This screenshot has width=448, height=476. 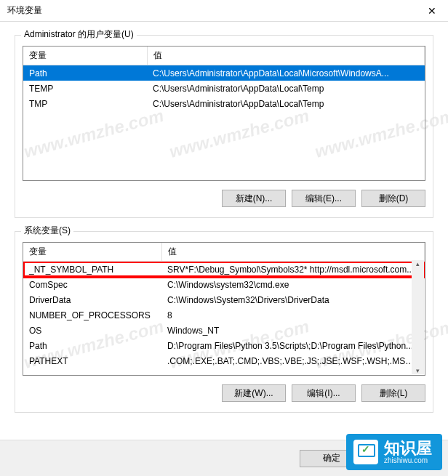 What do you see at coordinates (224, 198) in the screenshot?
I see `user-button-row: 新建(N)... 编辑(E)... 删除(D)` at bounding box center [224, 198].